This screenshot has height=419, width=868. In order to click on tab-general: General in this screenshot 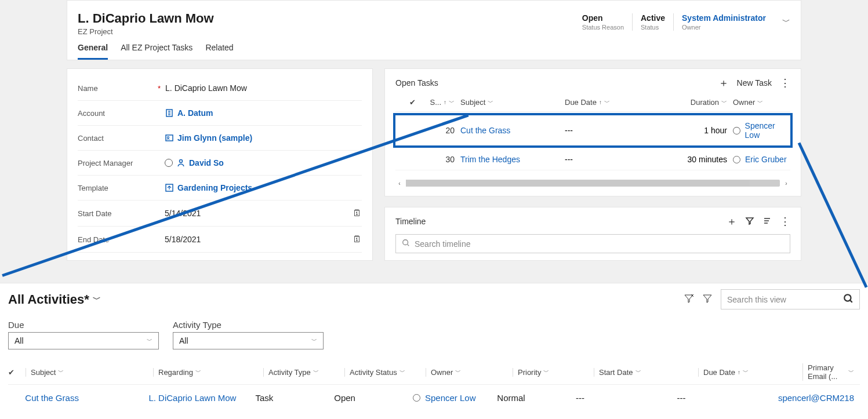, I will do `click(93, 51)`.